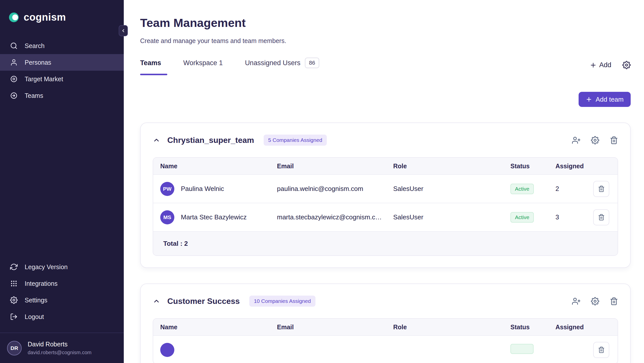  What do you see at coordinates (626, 65) in the screenshot?
I see `settings-gear-button` at bounding box center [626, 65].